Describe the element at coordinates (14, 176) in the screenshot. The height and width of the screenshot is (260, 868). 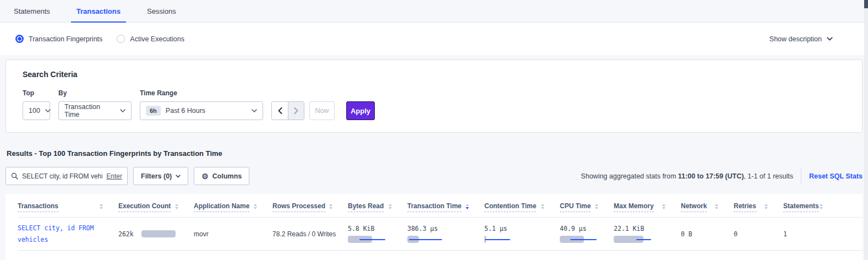
I see `search-icon` at that location.